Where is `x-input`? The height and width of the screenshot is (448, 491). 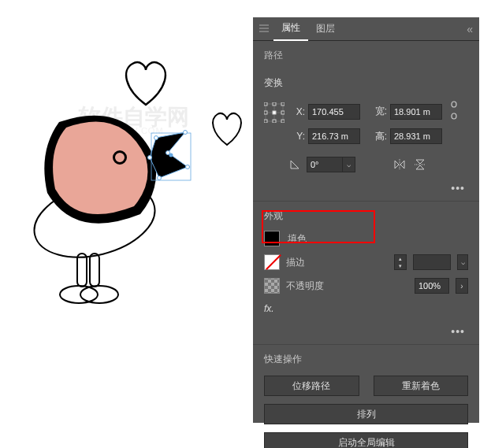
x-input is located at coordinates (334, 112).